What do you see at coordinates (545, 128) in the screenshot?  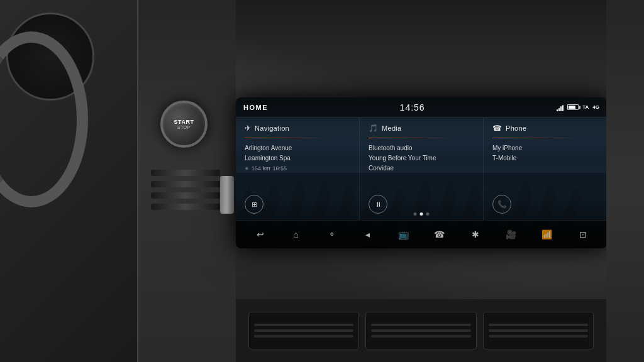 I see `phone-panel-header: ☎ Phone` at bounding box center [545, 128].